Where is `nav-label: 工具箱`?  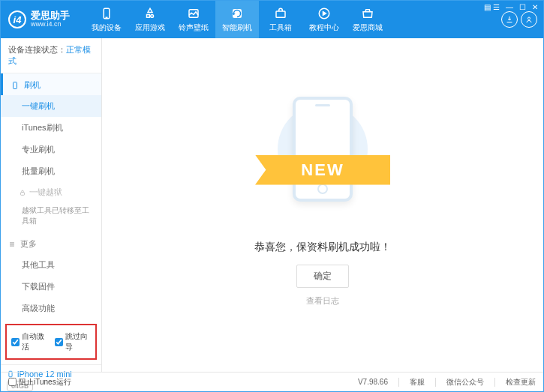 nav-label: 工具箱 is located at coordinates (281, 28).